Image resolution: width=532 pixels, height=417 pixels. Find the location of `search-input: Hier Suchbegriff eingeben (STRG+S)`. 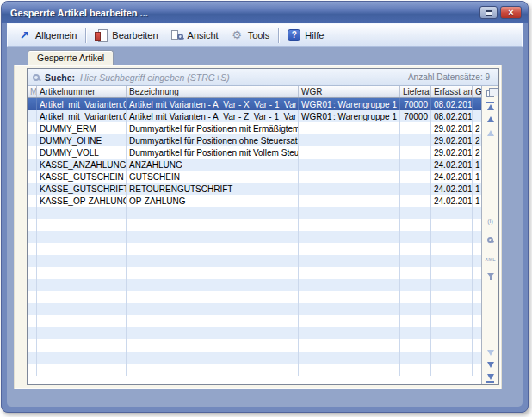

search-input: Hier Suchbegriff eingeben (STRG+S) is located at coordinates (241, 78).